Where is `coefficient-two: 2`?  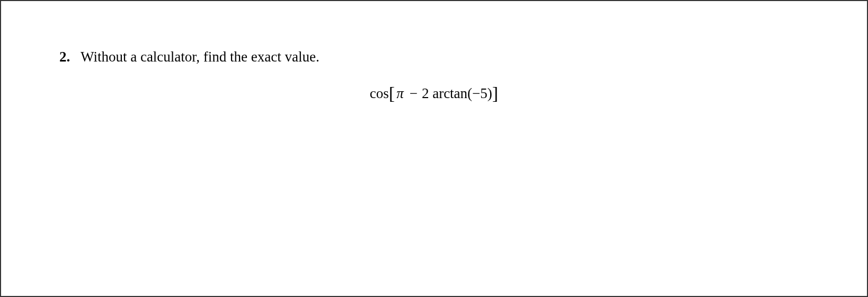 coefficient-two: 2 is located at coordinates (426, 93).